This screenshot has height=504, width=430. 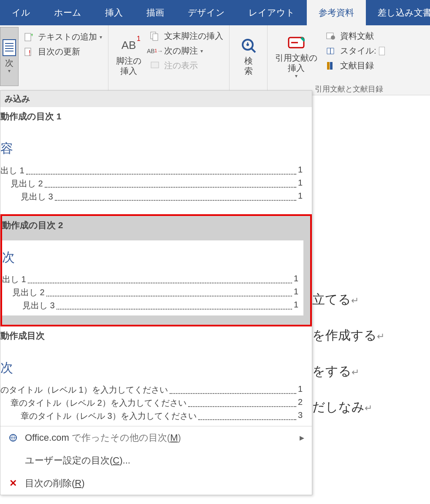 What do you see at coordinates (154, 336) in the screenshot?
I see `gallery-item-title: 動作成目次` at bounding box center [154, 336].